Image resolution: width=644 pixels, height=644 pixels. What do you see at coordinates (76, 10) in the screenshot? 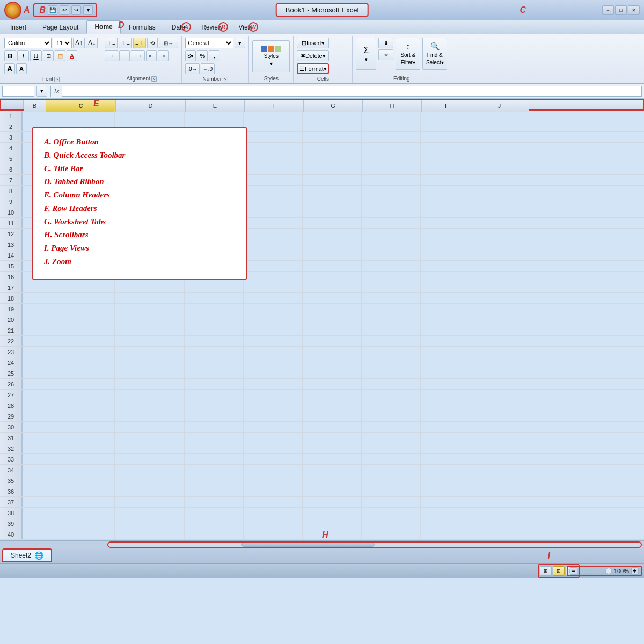
I see `qa-redo-btn: ↪` at bounding box center [76, 10].